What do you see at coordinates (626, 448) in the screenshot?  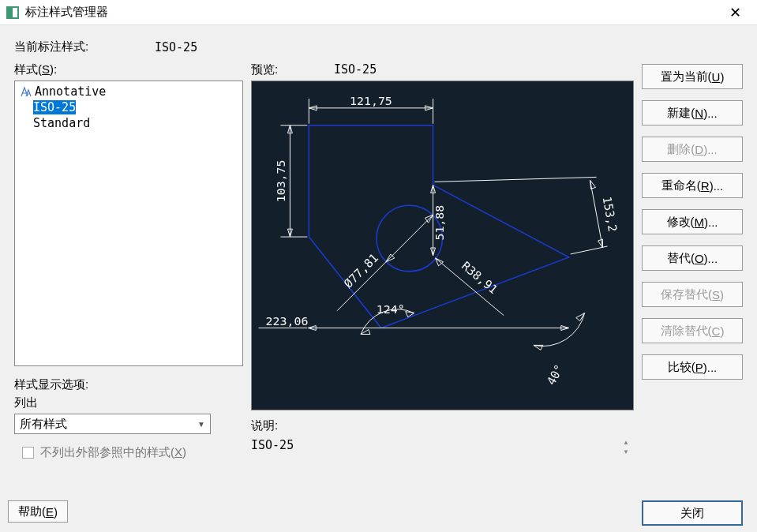 I see `description-spinner: ▲ ▼` at bounding box center [626, 448].